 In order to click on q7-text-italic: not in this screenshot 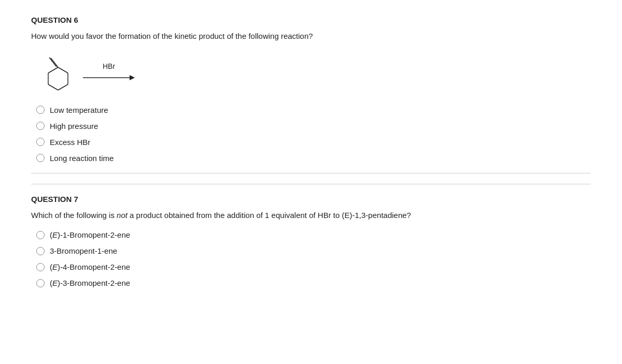, I will do `click(122, 215)`.